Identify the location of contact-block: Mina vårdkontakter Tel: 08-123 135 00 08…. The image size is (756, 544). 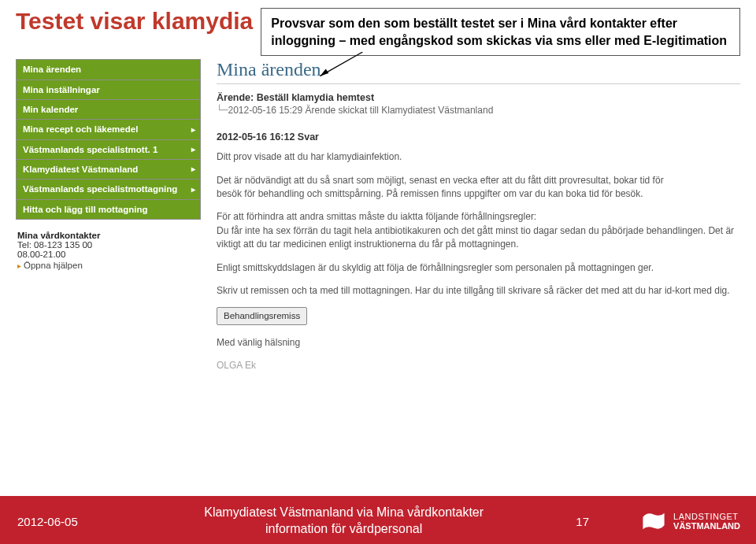
(109, 250).